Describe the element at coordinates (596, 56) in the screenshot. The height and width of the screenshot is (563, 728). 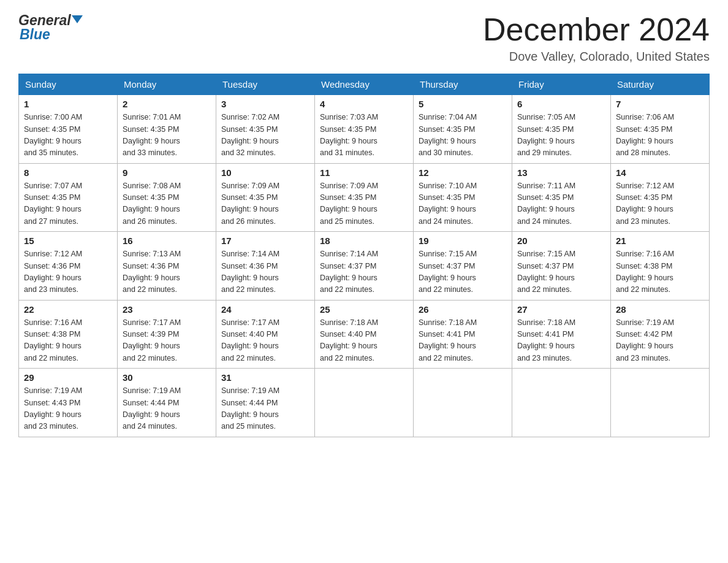
I see `location-text: Dove Valley, Colorado, United States` at that location.